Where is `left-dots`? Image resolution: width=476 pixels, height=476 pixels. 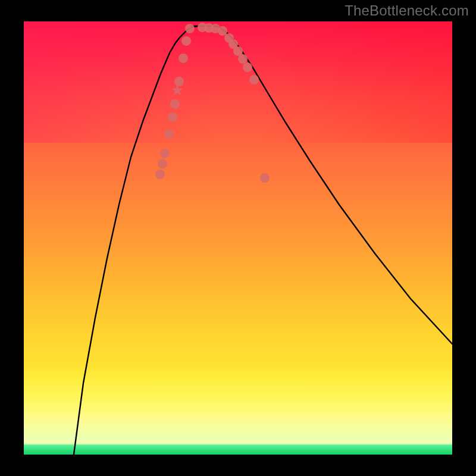 left-dots is located at coordinates (175, 101).